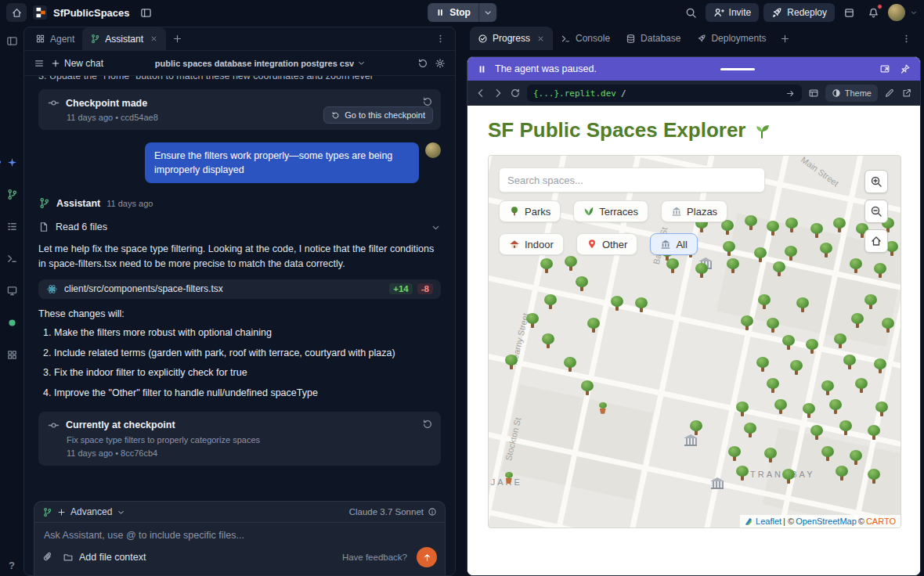 This screenshot has height=576, width=924. What do you see at coordinates (77, 63) in the screenshot?
I see `new-chat-button: New chat` at bounding box center [77, 63].